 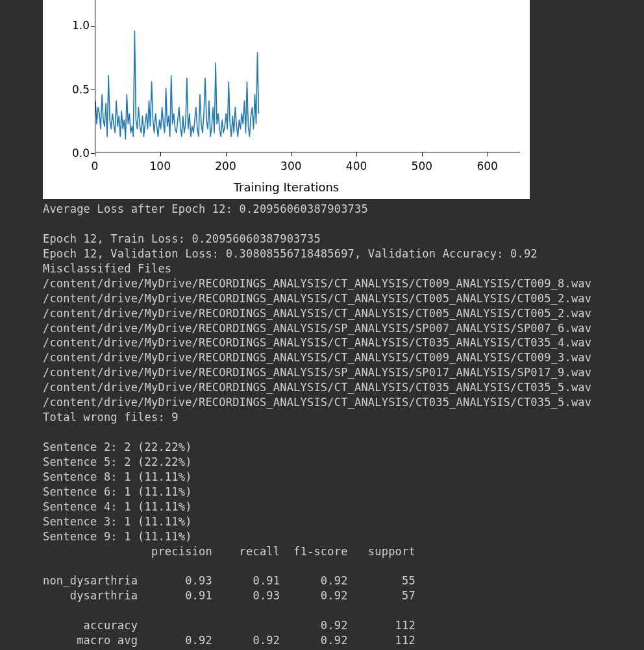 I want to click on x-tick: 0, so click(x=95, y=166).